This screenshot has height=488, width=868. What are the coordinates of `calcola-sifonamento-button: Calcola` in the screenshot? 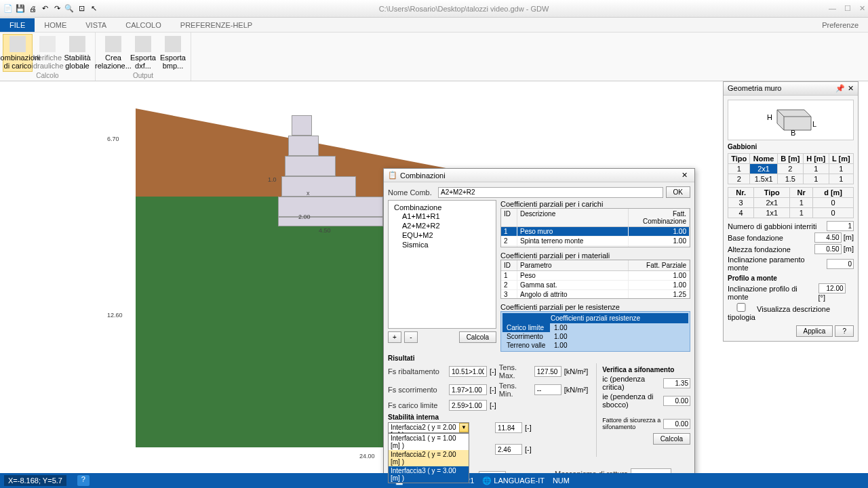 It's located at (671, 439).